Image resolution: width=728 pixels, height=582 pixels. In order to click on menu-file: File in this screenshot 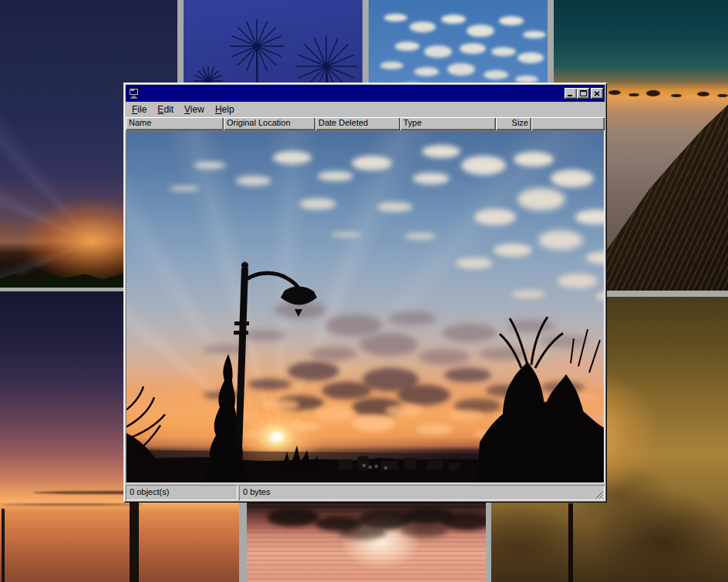, I will do `click(139, 109)`.